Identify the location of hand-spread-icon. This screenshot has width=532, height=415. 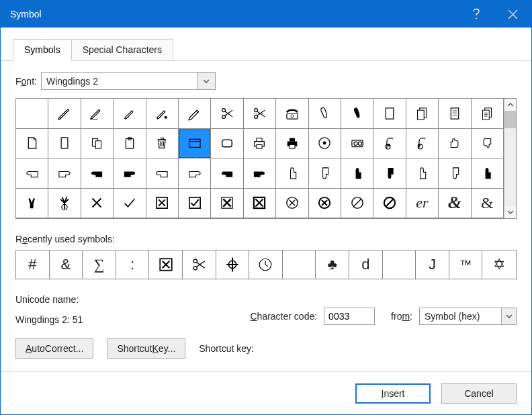
(64, 204).